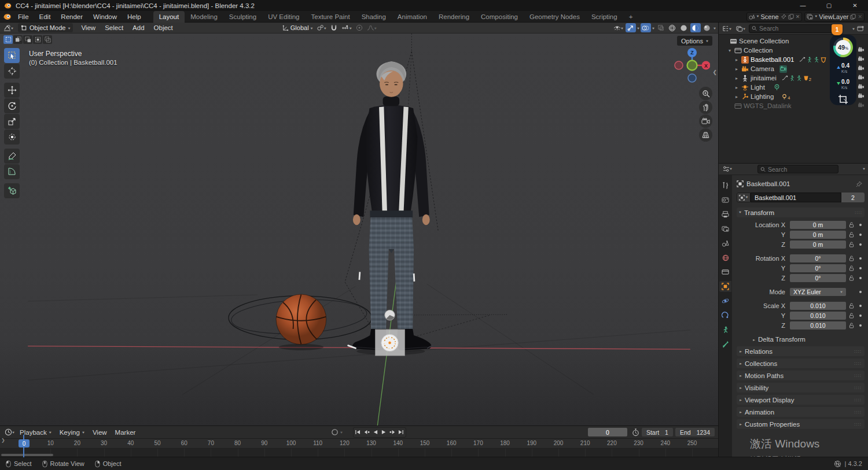 Image resolution: width=868 pixels, height=470 pixels. Describe the element at coordinates (12, 106) in the screenshot. I see `rotate-tool` at that location.